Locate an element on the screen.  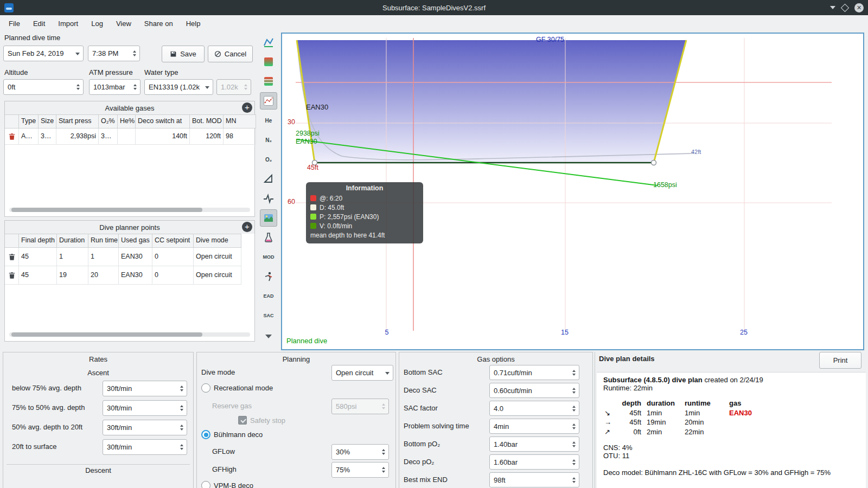
menu-log: Log is located at coordinates (97, 24).